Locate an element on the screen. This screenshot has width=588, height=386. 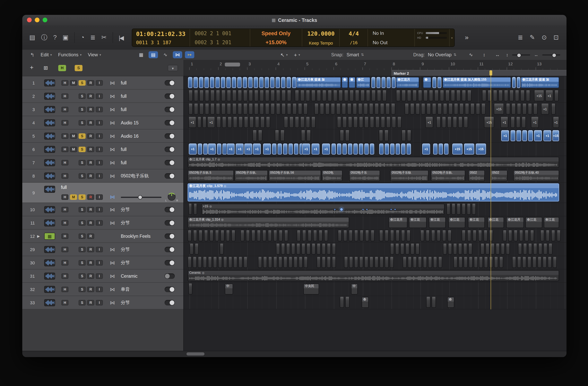
input-monitor-button: I is located at coordinates (99, 302).